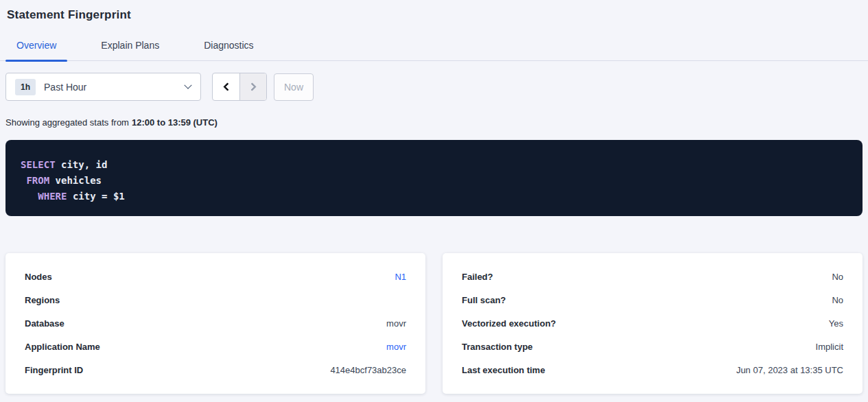 This screenshot has width=868, height=402. Describe the element at coordinates (653, 324) in the screenshot. I see `table-row: Vectorized execution? Yes` at that location.